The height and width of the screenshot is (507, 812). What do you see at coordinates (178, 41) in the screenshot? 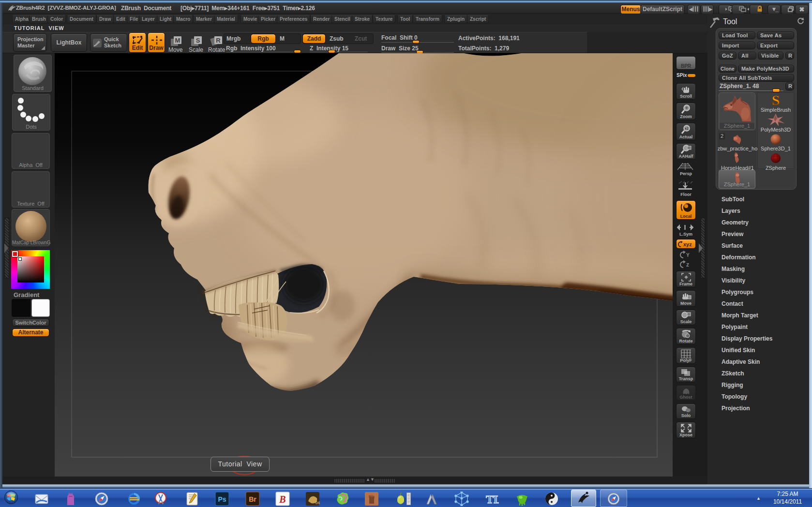
I see `svg-text: M` at bounding box center [178, 41].